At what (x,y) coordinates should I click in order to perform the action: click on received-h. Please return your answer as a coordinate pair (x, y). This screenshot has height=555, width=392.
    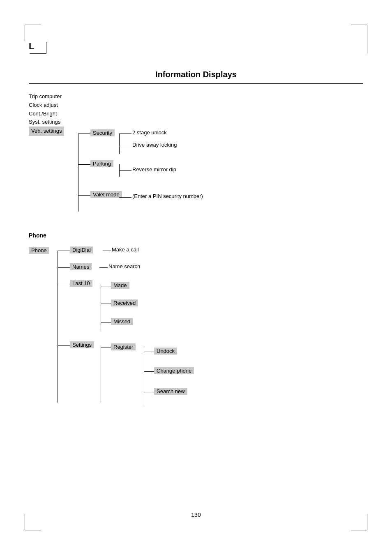
    Looking at the image, I should click on (106, 304).